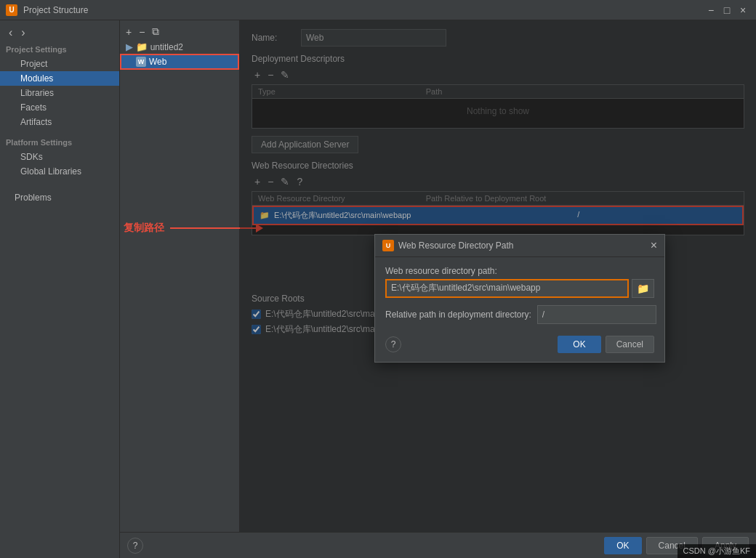 Image resolution: width=756 pixels, height=558 pixels. I want to click on dialog-title-text: Web Resource Directory Path, so click(457, 246).